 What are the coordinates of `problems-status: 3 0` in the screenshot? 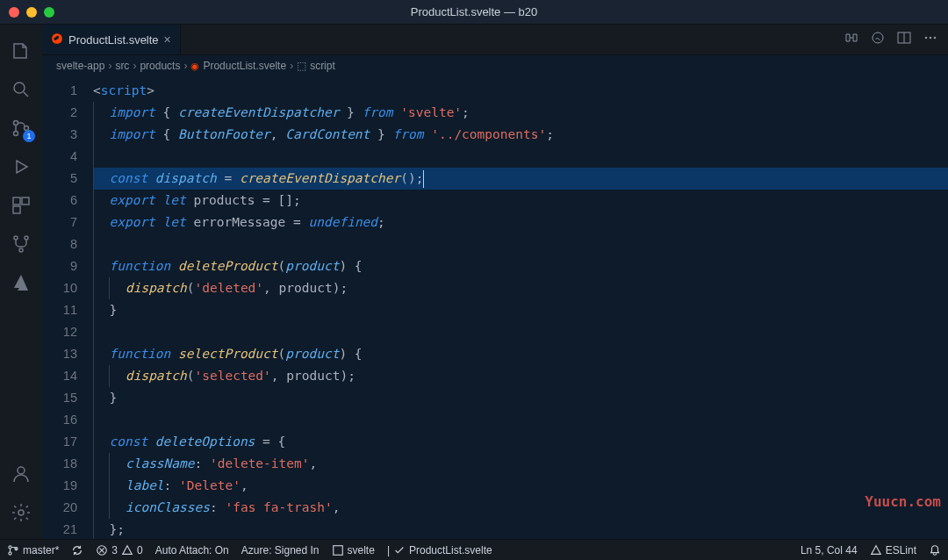 It's located at (119, 550).